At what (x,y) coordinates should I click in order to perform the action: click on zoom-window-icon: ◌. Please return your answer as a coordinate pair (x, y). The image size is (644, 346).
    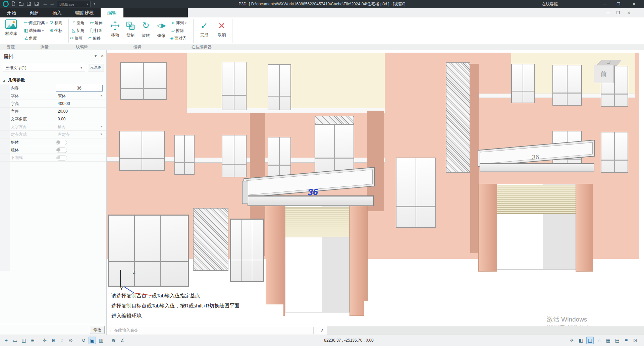
    Looking at the image, I should click on (62, 340).